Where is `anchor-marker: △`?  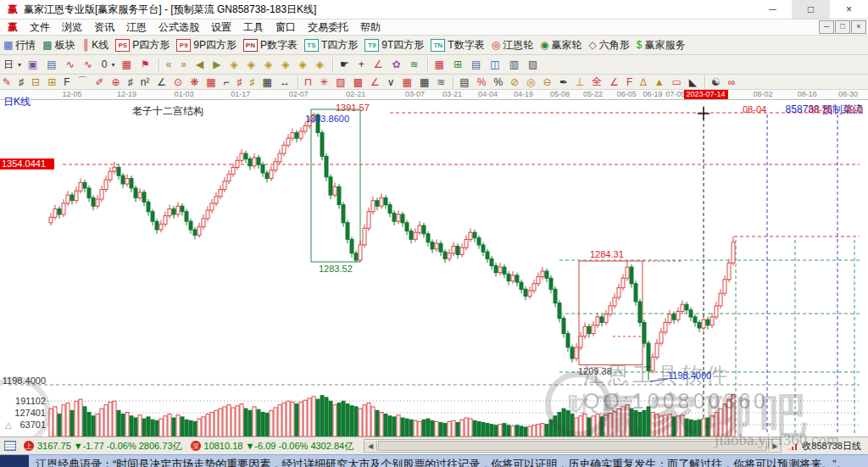 anchor-marker: △ is located at coordinates (8, 425).